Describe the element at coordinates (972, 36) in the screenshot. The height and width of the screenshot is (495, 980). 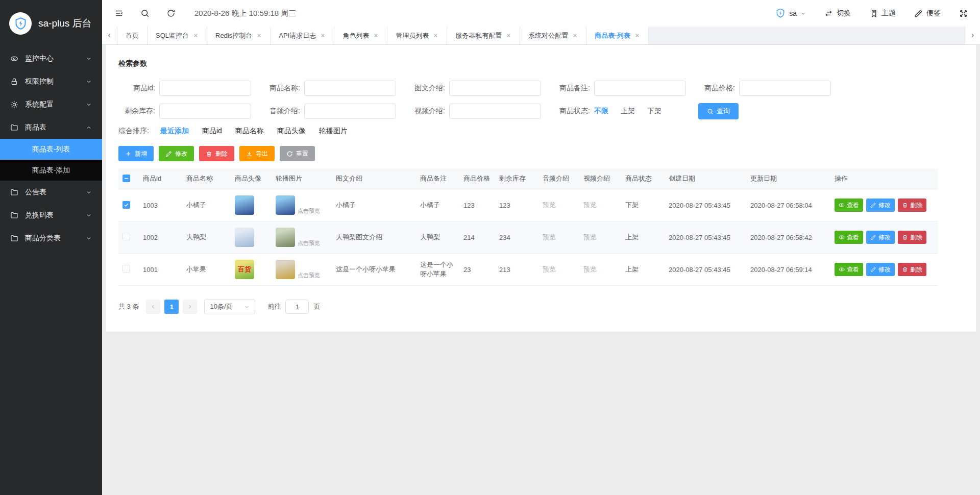
I see `tabs-scroll-right-button` at that location.